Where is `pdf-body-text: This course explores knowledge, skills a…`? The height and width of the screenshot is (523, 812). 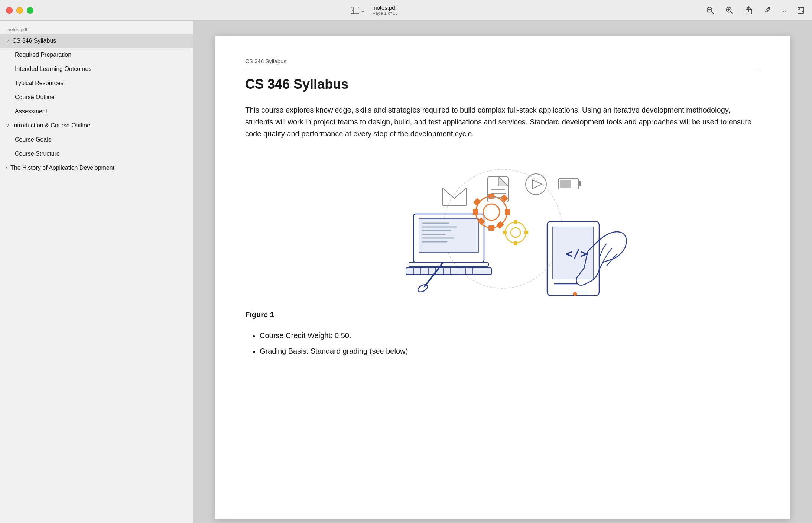 pdf-body-text: This course explores knowledge, skills a… is located at coordinates (503, 122).